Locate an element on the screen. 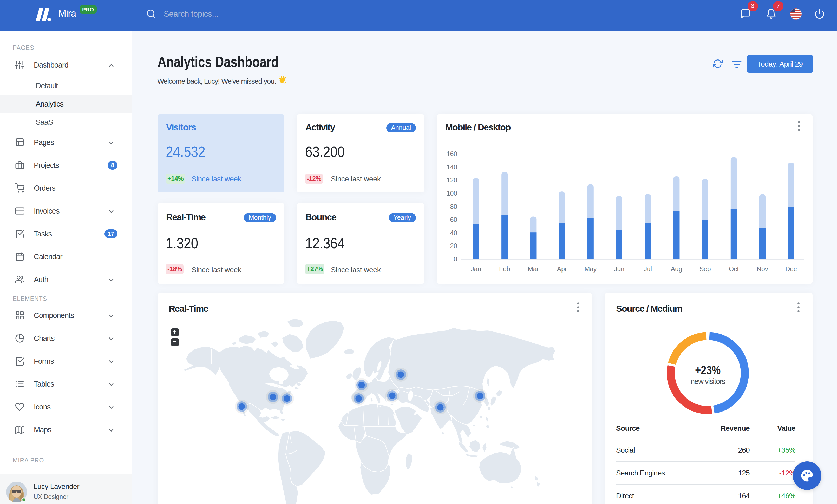 The image size is (837, 504). svg-text: Apr is located at coordinates (561, 269).